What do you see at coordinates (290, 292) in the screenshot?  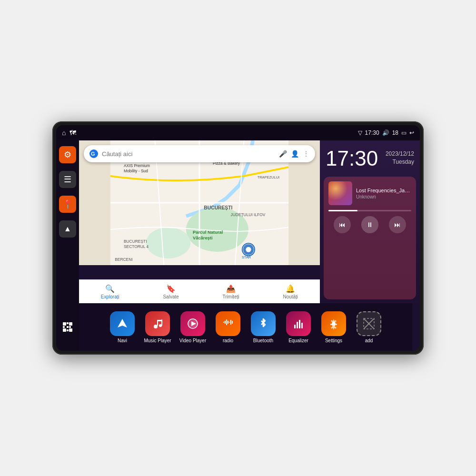 I see `map-nav-news: 🔔 Noutăți` at bounding box center [290, 292].